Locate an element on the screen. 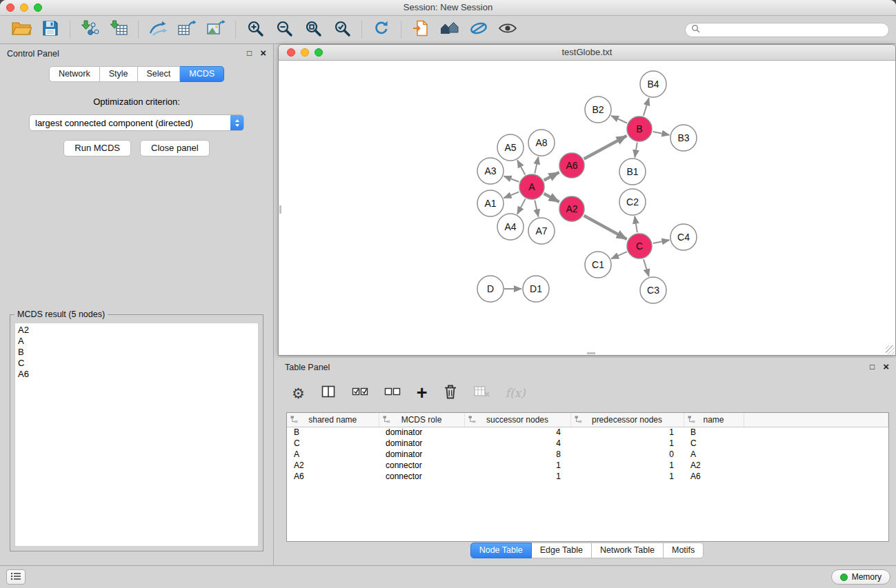  delete-table-button is located at coordinates (481, 393).